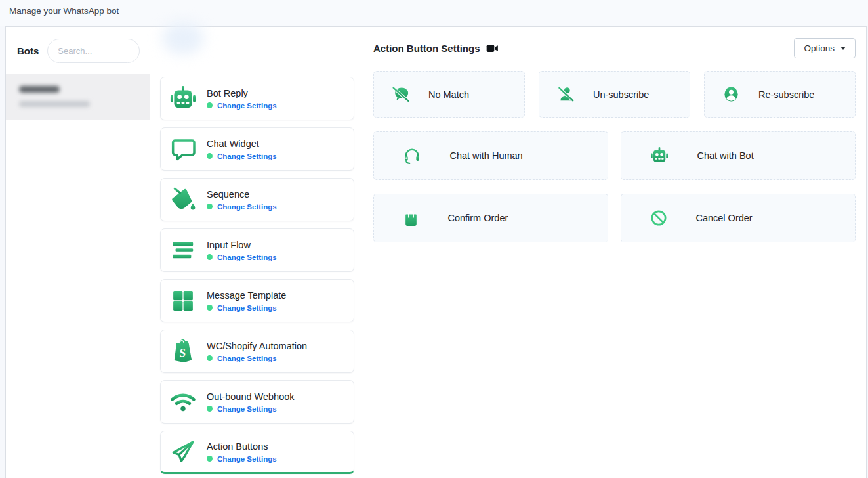 This screenshot has height=478, width=868. Describe the element at coordinates (738, 218) in the screenshot. I see `action-card-cancel-order: Cancel Order` at that location.